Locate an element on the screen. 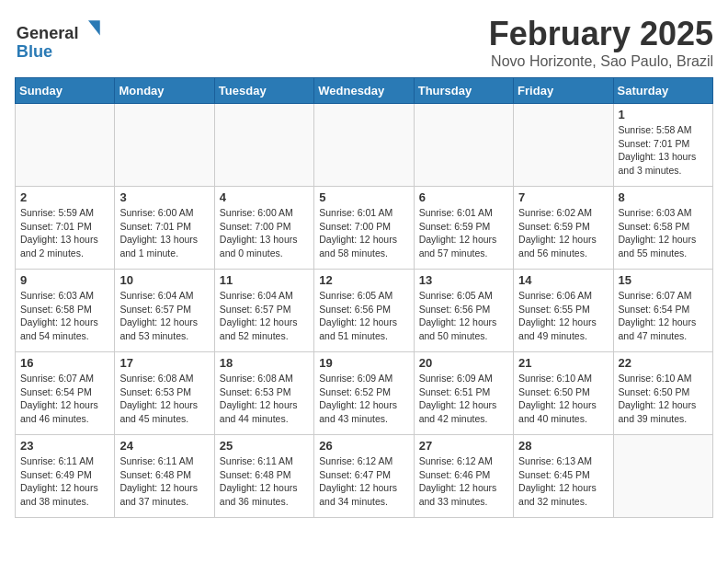  calendar-cell: 27Sunrise: 6:12 AM Sunset: 6:46 PM Dayli… is located at coordinates (463, 477).